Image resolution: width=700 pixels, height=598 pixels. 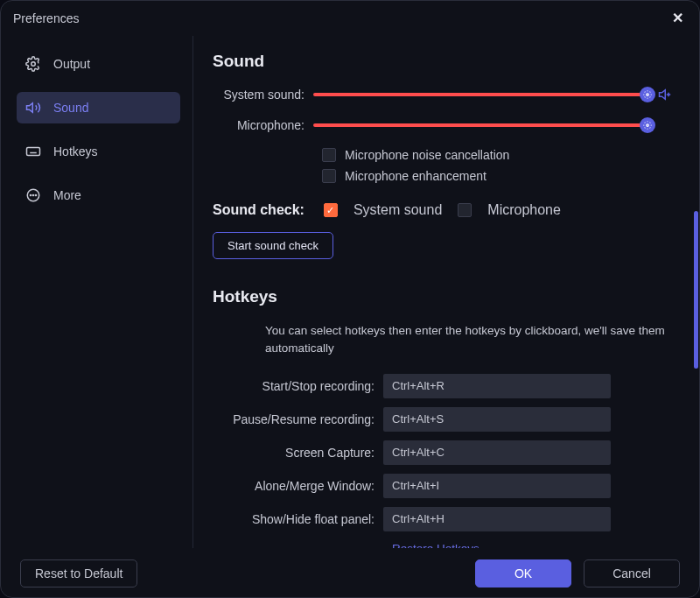 What do you see at coordinates (298, 453) in the screenshot?
I see `hotkey-label: Screen Capture:` at bounding box center [298, 453].